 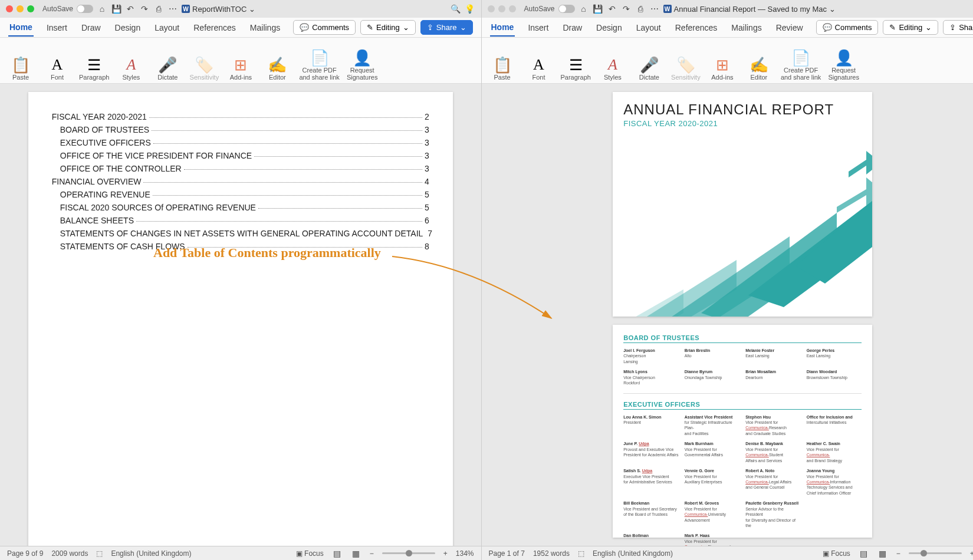 What do you see at coordinates (241, 207) in the screenshot?
I see `toc-entry: FISCAL 2020 SOURCES Of OPERATING REVENUE…` at bounding box center [241, 207].